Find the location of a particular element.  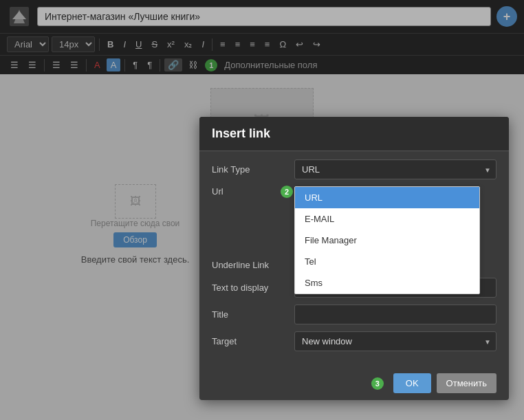

link-type-select-wrapper: URL is located at coordinates (395, 169).